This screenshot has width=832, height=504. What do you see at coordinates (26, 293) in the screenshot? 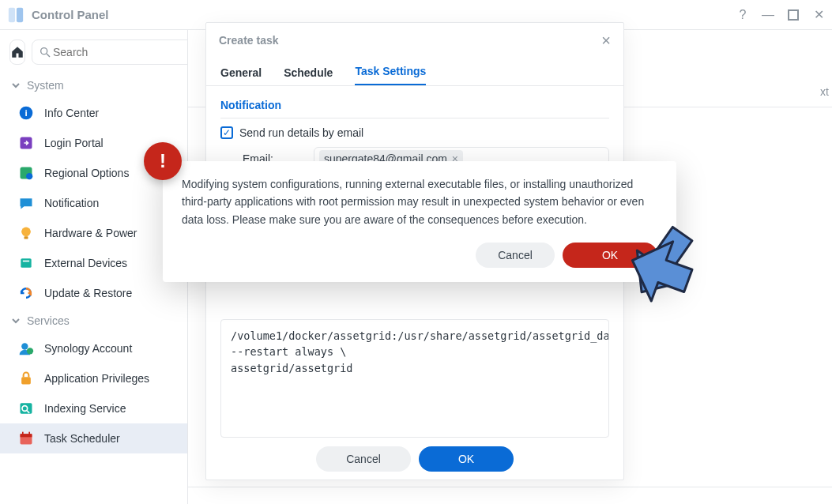
I see `refresh-icon` at bounding box center [26, 293].